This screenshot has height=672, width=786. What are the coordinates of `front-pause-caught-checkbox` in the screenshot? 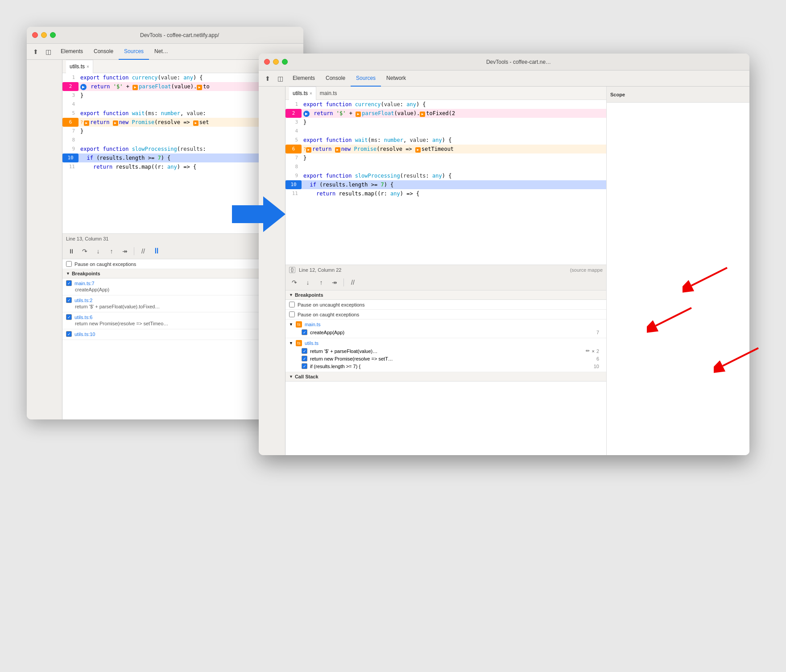 It's located at (292, 314).